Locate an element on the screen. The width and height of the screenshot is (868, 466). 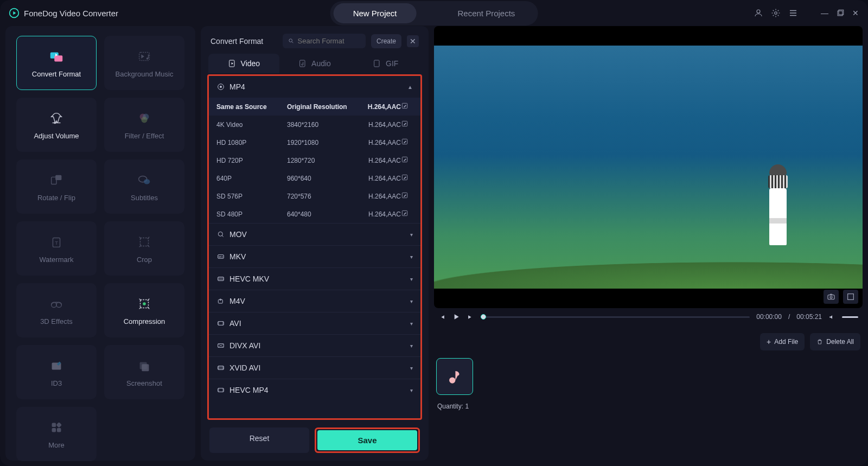
fullscreen-button is located at coordinates (851, 297).